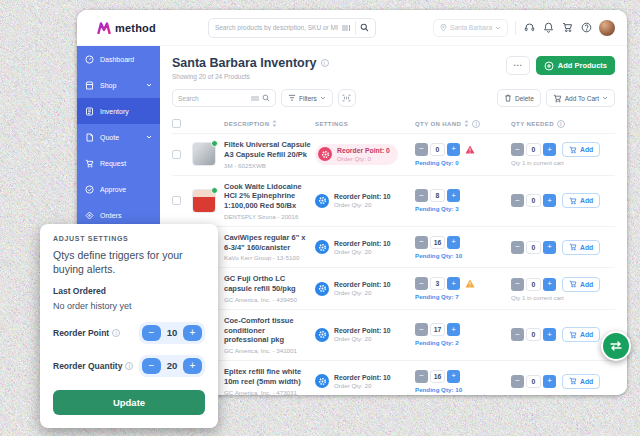 The image size is (640, 436). I want to click on increment-reorder-quantity-button: +, so click(192, 366).